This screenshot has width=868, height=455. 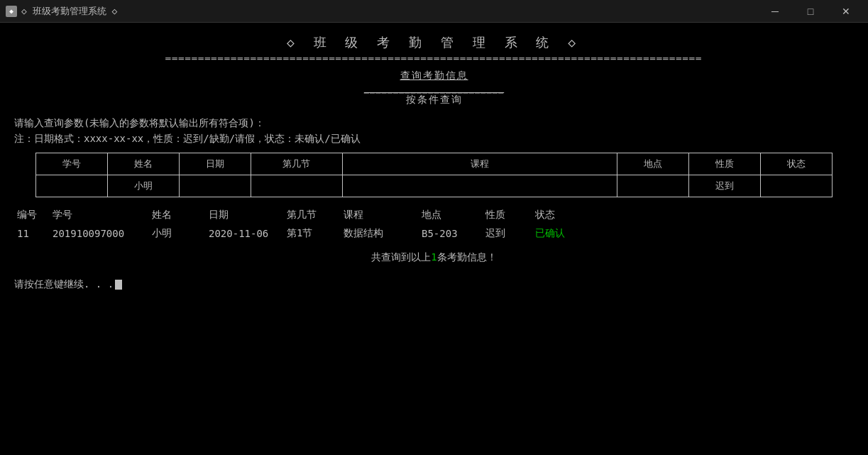 I want to click on table-row: 小明 迟到, so click(x=434, y=186).